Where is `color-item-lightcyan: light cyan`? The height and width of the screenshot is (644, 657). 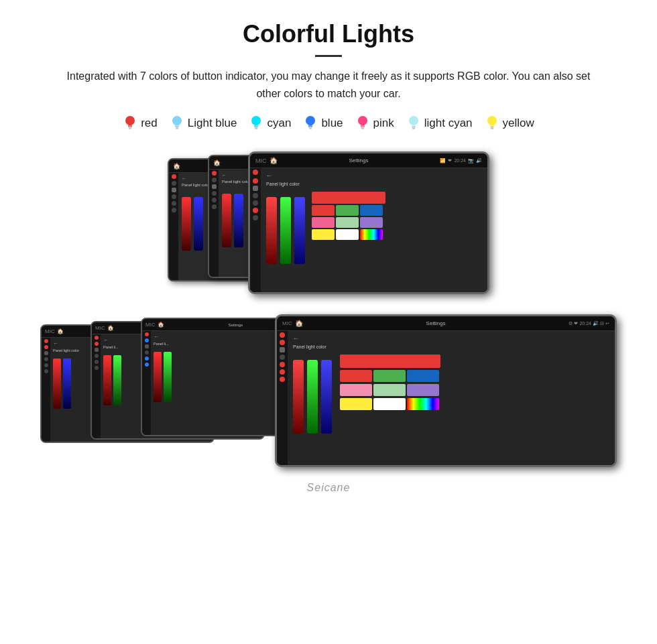
color-item-lightcyan: light cyan is located at coordinates (440, 123).